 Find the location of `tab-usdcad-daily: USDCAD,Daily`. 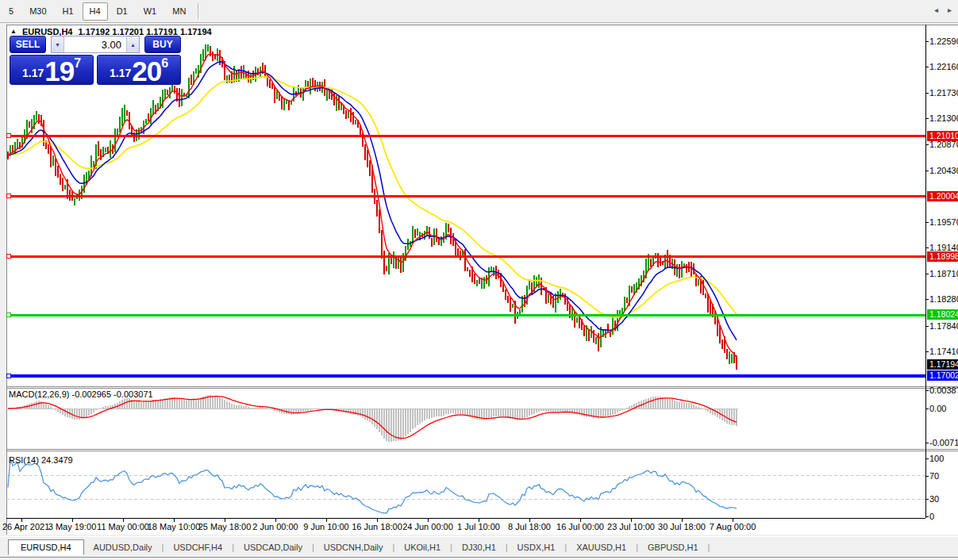

tab-usdcad-daily: USDCAD,Daily is located at coordinates (273, 547).